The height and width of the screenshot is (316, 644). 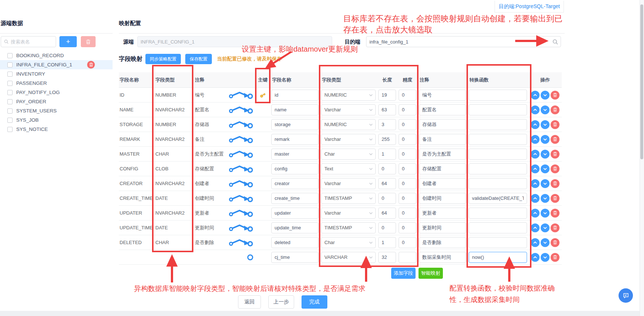 What do you see at coordinates (56, 111) in the screenshot?
I see `sidebar-item-system_users: SYSTEM_USERS` at bounding box center [56, 111].